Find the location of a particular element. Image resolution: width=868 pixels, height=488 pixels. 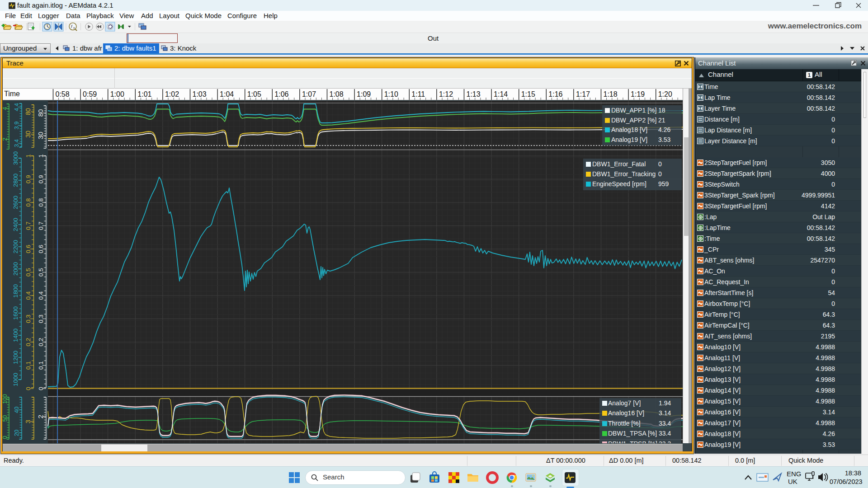

svg-text: 1400 is located at coordinates (15, 335).